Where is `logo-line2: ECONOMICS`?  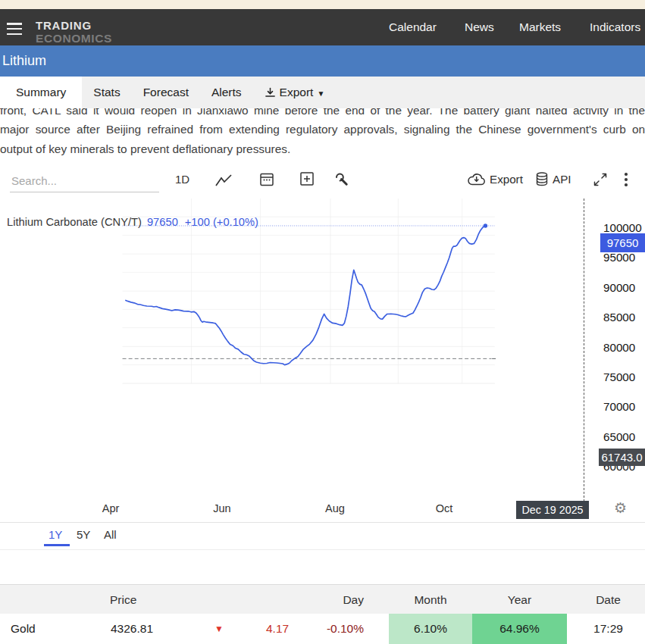
logo-line2: ECONOMICS is located at coordinates (74, 39).